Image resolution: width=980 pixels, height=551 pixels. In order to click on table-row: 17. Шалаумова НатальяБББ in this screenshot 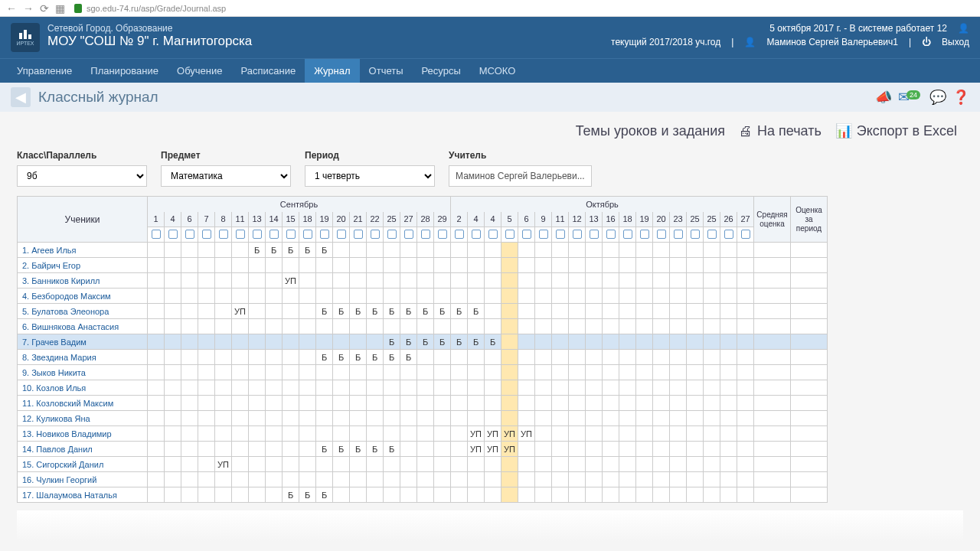, I will do `click(423, 495)`.